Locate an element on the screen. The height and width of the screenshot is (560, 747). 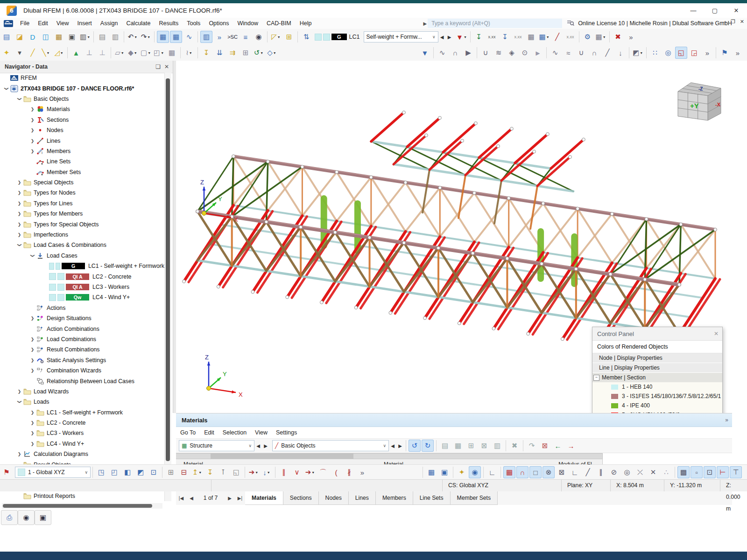
load-case-check is located at coordinates (52, 287).